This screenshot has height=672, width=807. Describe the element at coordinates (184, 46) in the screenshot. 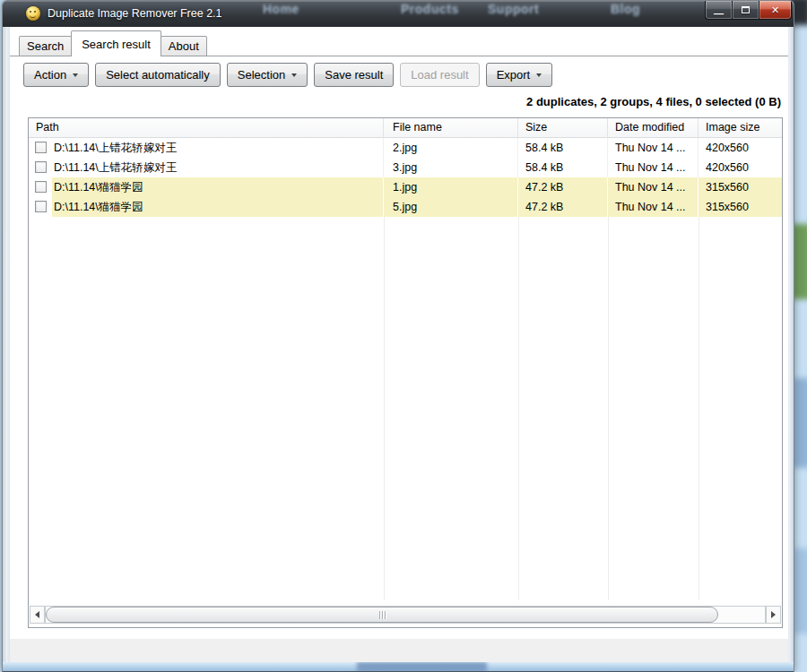

I see `tab: About` at that location.